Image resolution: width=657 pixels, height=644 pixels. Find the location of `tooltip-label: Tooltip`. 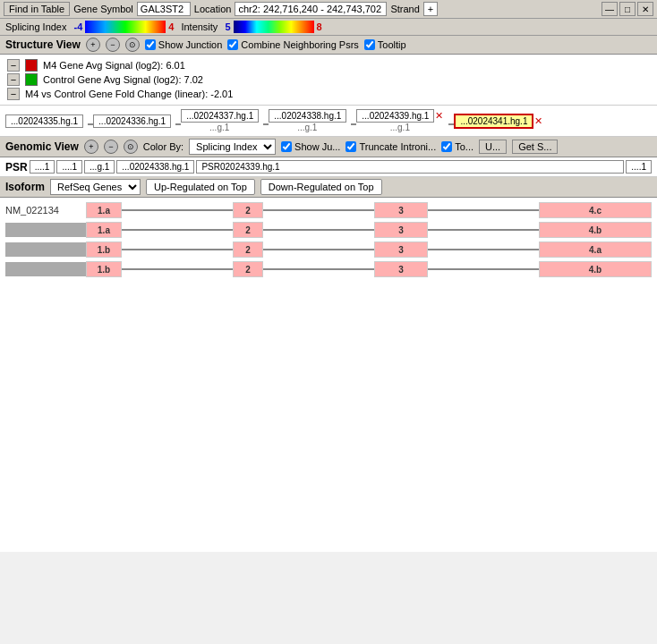

tooltip-label: Tooltip is located at coordinates (385, 45).